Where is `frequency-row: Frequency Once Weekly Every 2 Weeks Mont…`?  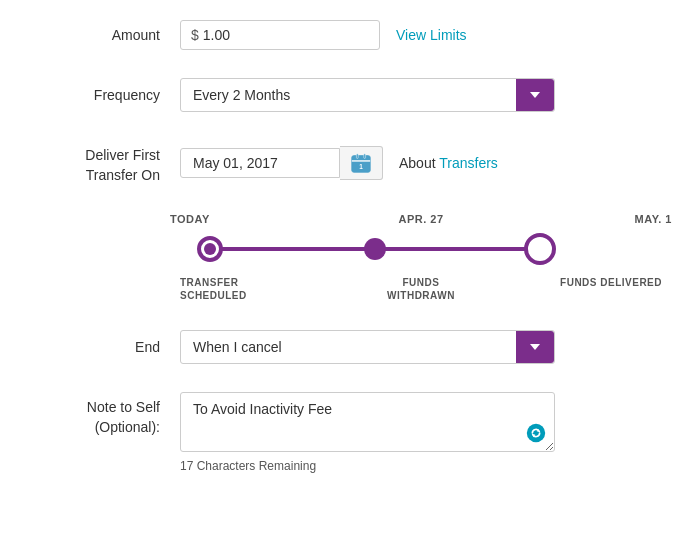
frequency-row: Frequency Once Weekly Every 2 Weeks Mont… is located at coordinates (346, 95).